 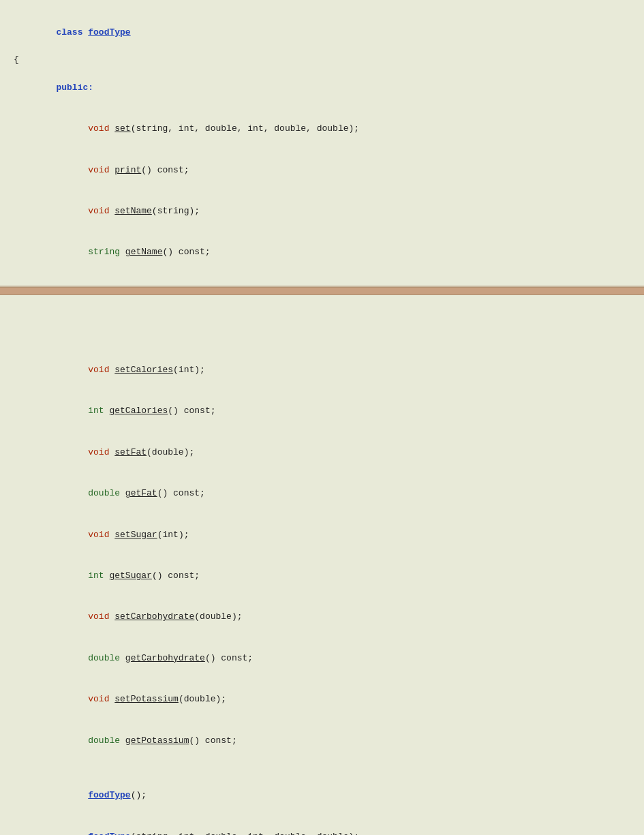 I want to click on method-print: print, so click(x=128, y=170).